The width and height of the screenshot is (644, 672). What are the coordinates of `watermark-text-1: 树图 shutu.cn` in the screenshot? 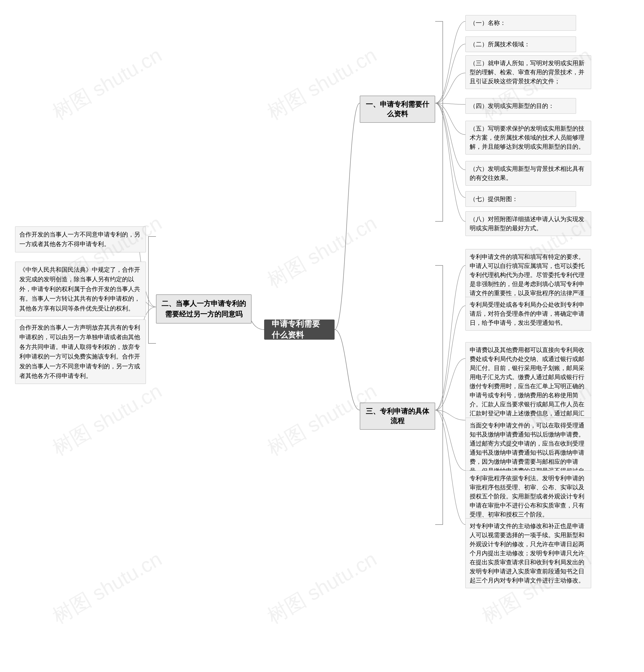 It's located at (107, 84).